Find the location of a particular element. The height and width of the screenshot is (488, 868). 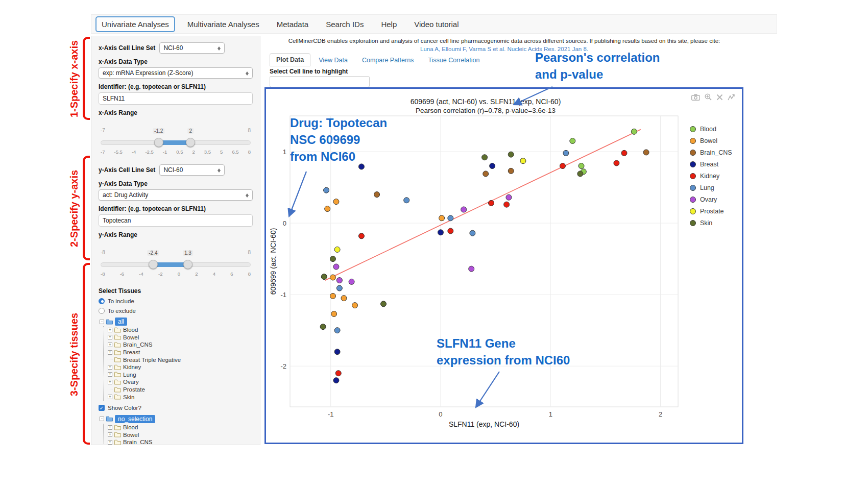

tissue-node-bowel: +Bowel is located at coordinates (180, 435).